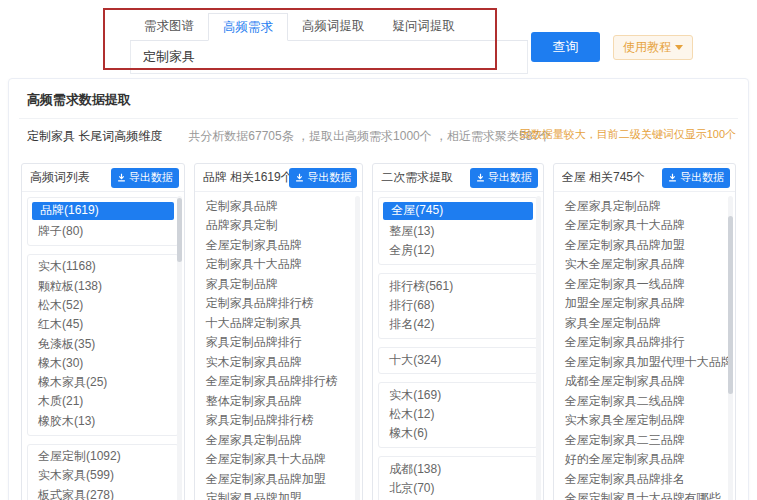  I want to click on list-item: 排行(68), so click(458, 306).